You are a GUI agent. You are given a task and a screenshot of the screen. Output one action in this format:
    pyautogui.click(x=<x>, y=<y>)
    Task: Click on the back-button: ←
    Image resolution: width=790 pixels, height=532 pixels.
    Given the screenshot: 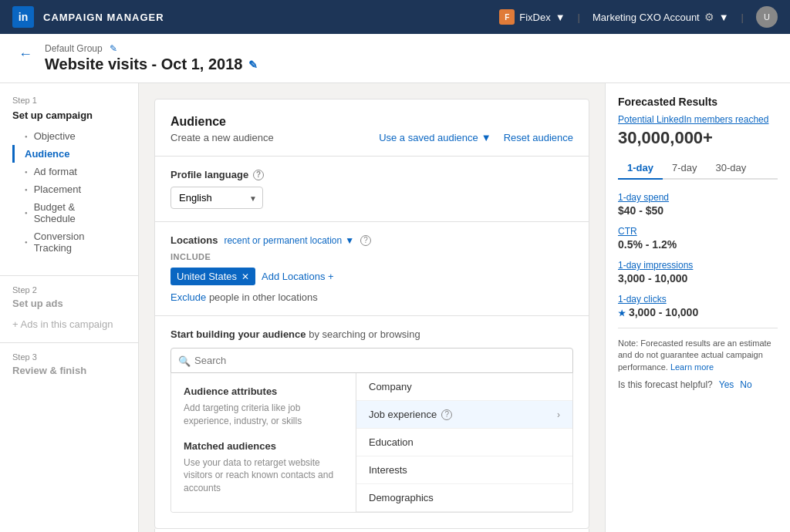 What is the action you would take?
    pyautogui.click(x=25, y=54)
    